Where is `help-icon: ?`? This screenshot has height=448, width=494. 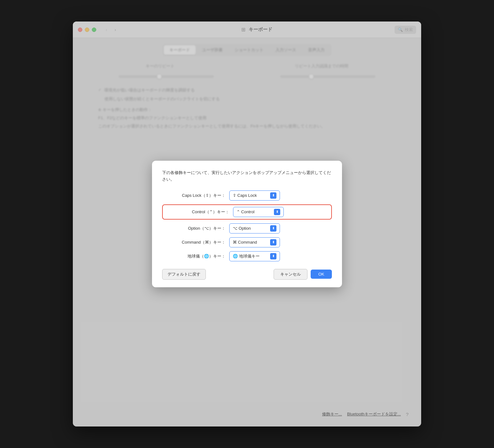 help-icon: ? is located at coordinates (407, 414).